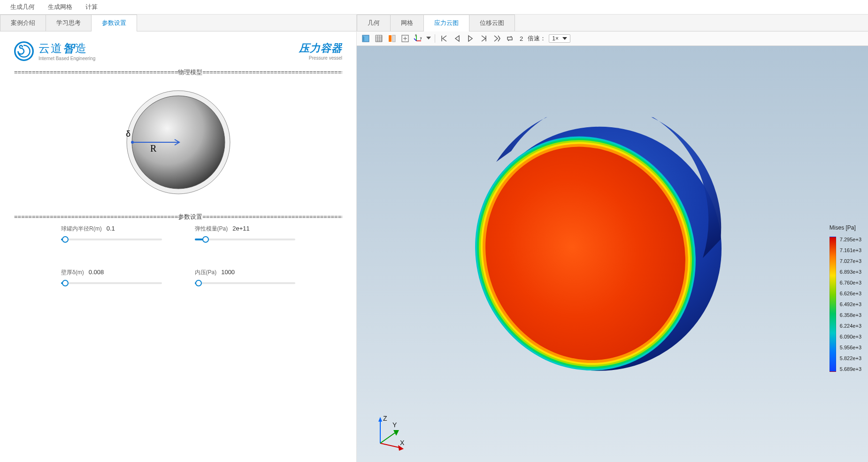 The image size is (868, 462). What do you see at coordinates (457, 38) in the screenshot?
I see `prev-frame-icon` at bounding box center [457, 38].